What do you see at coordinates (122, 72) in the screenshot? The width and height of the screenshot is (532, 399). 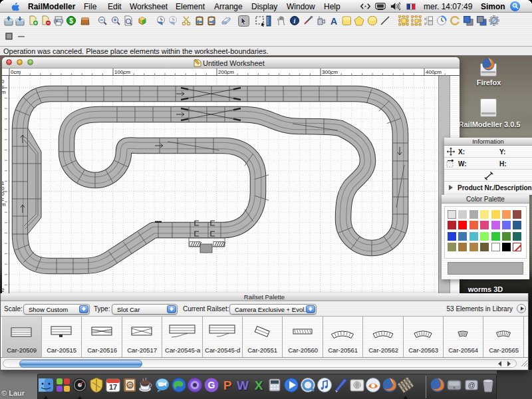 I see `svg-text: 100cm` at bounding box center [122, 72].